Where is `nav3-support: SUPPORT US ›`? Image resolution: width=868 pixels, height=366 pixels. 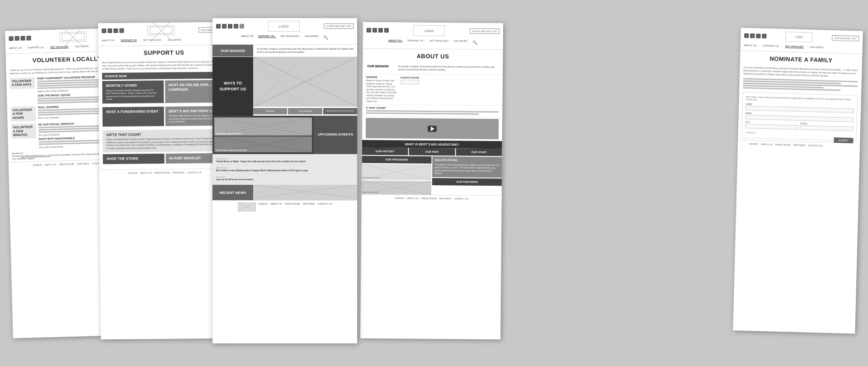
nav3-support: SUPPORT US › is located at coordinates (267, 38).